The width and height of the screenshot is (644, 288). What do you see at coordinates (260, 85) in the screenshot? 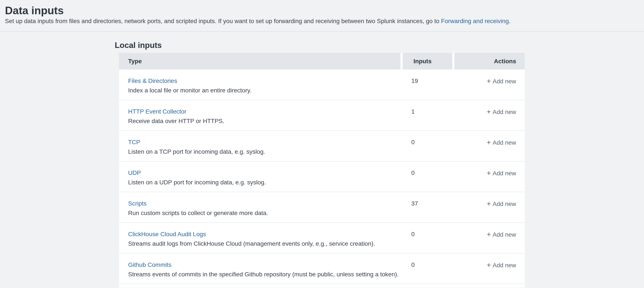
I see `type-cell: Files & Directories Index a local file o…` at bounding box center [260, 85].